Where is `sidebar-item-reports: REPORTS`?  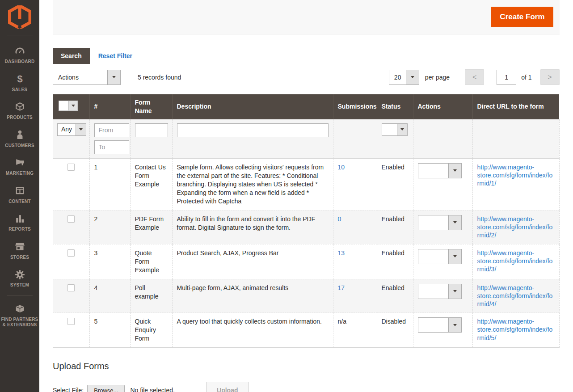 sidebar-item-reports: REPORTS is located at coordinates (20, 223).